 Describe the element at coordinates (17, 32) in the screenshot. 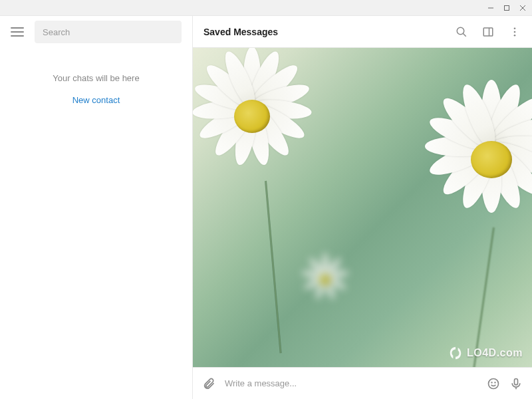

I see `menu-button` at that location.